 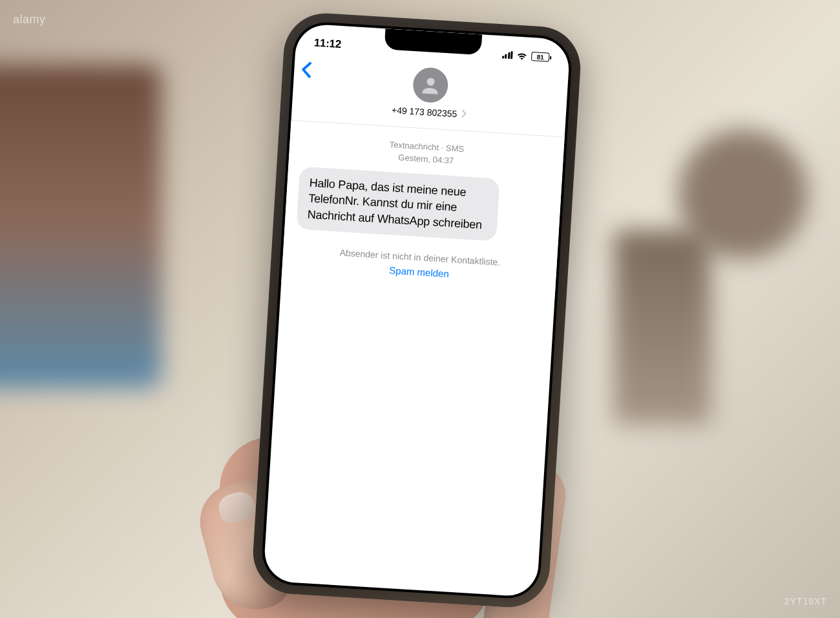 I want to click on back-button, so click(x=306, y=71).